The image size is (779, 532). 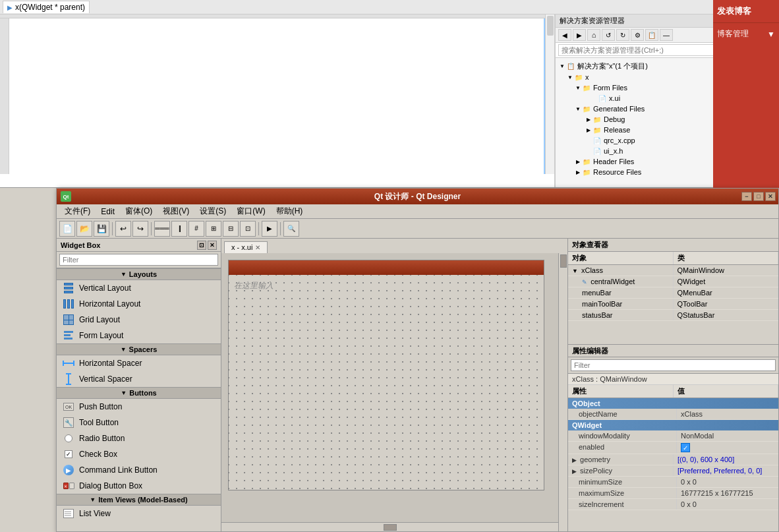 I want to click on prop-check-enabled: ✓, so click(x=685, y=448).